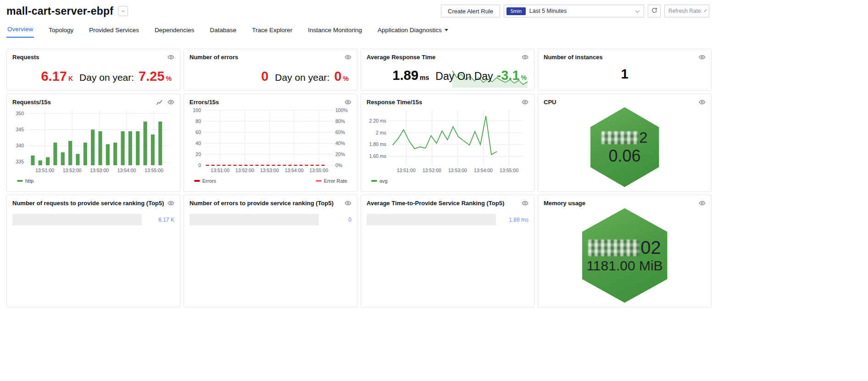 This screenshot has height=381, width=868. I want to click on svg-text: 340, so click(20, 146).